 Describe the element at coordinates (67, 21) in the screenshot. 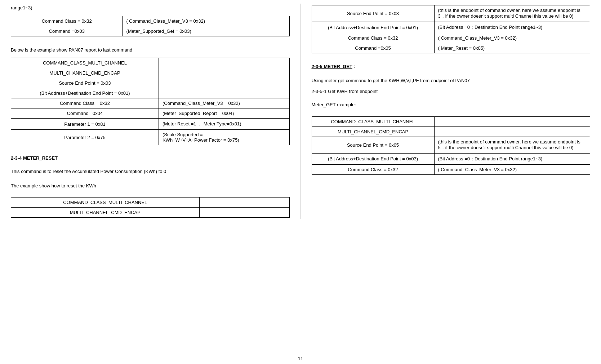

I see `cell-command-class: Command Class = 0x32` at that location.